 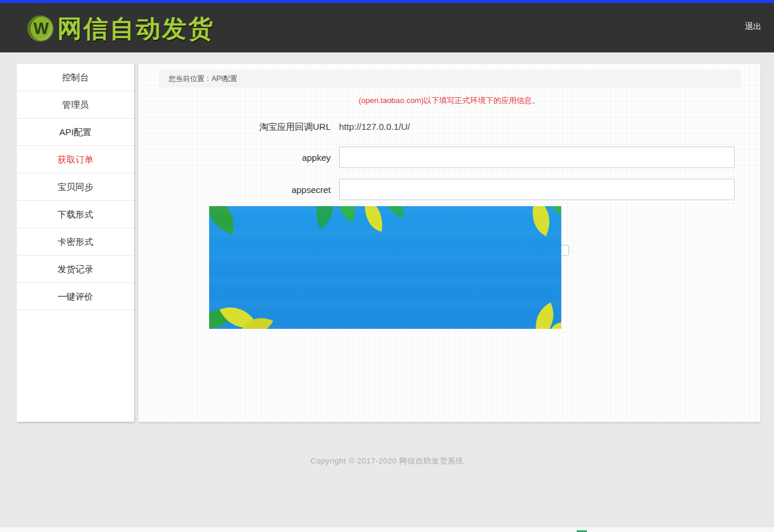 What do you see at coordinates (387, 529) in the screenshot?
I see `bottom-strip` at bounding box center [387, 529].